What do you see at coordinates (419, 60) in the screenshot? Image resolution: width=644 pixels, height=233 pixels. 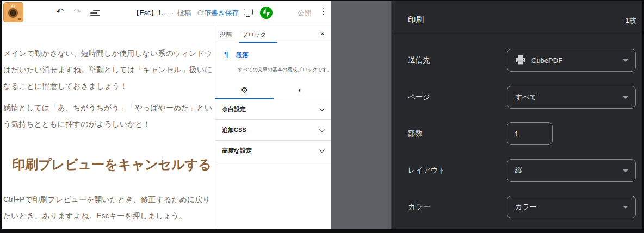 I see `destination-label: 送信先` at bounding box center [419, 60].